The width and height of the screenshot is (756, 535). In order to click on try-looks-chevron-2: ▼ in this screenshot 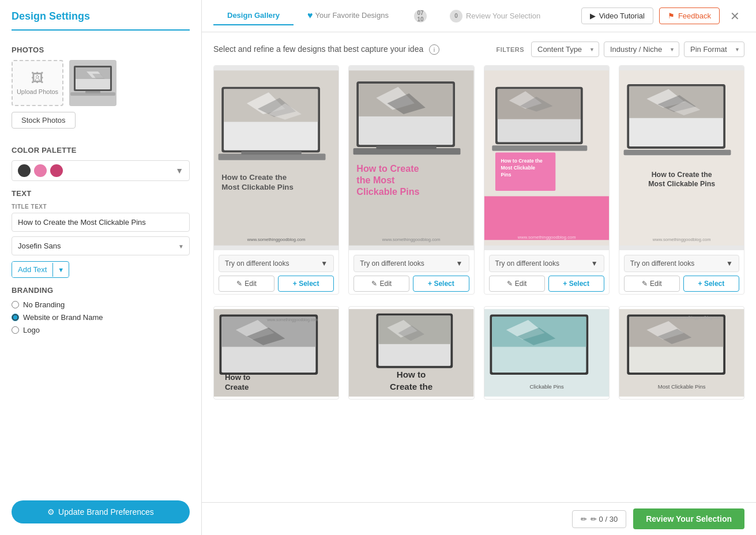, I will do `click(460, 263)`.